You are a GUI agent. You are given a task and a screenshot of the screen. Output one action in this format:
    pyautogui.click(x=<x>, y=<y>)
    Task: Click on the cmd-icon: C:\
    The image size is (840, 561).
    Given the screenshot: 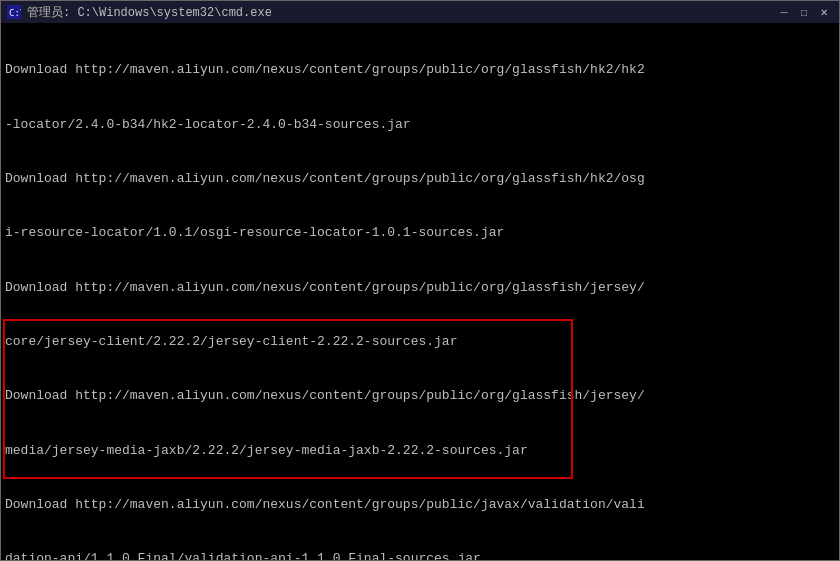 What is the action you would take?
    pyautogui.click(x=14, y=12)
    